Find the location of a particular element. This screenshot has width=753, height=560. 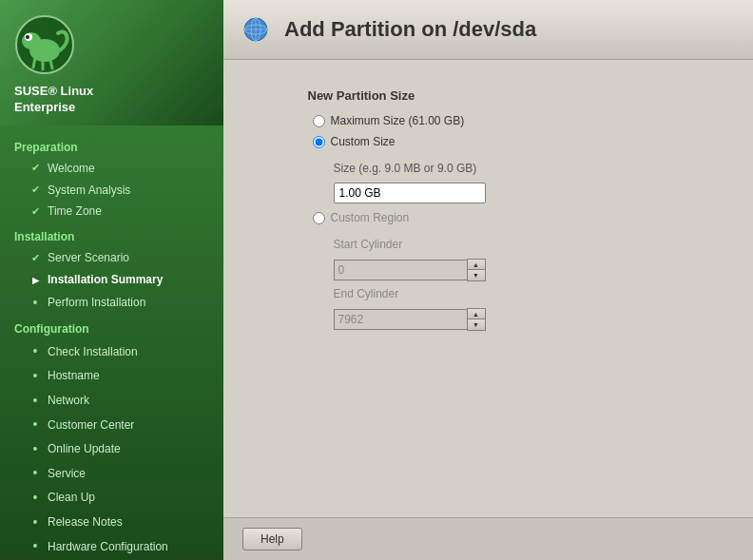

service-bullet-icon is located at coordinates (35, 473).